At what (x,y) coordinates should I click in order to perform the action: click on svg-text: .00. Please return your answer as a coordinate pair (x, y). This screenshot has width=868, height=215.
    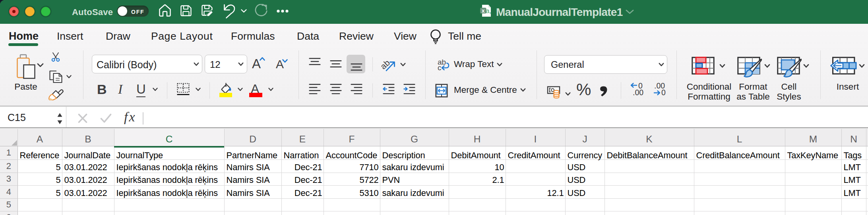
    Looking at the image, I should click on (638, 92).